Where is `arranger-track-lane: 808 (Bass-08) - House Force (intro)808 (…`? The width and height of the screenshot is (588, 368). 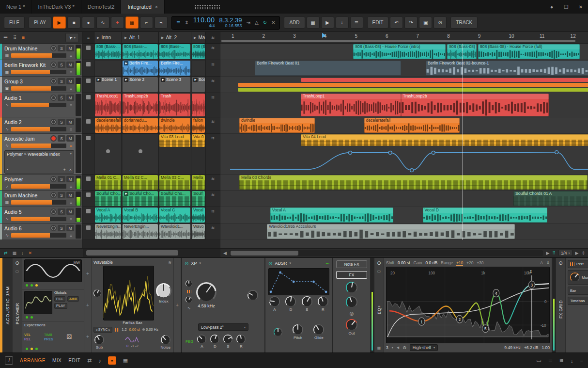 arranger-track-lane: 808 (Bass-08) - House Force (intro)808 (… is located at coordinates (404, 52).